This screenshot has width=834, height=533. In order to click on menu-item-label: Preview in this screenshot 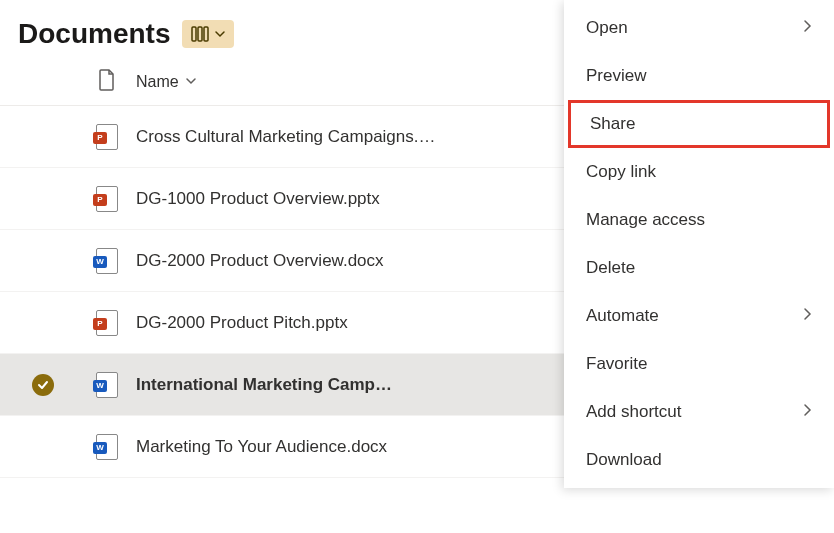, I will do `click(616, 76)`.